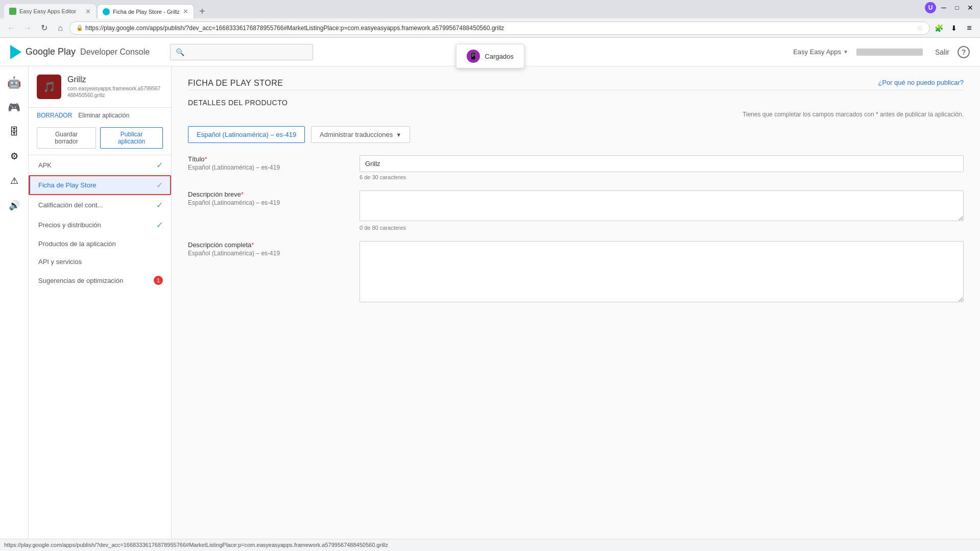 This screenshot has width=980, height=551. What do you see at coordinates (846, 52) in the screenshot?
I see `dropdown-arrow-icon: ▼` at bounding box center [846, 52].